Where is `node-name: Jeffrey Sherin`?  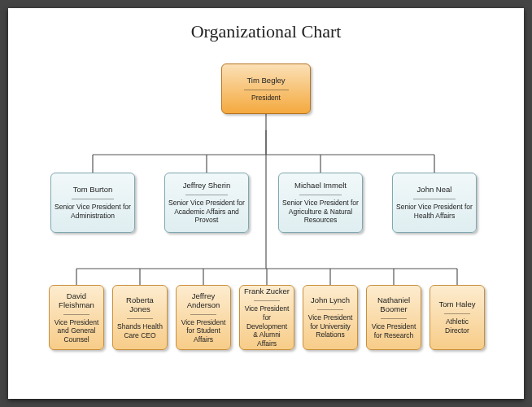 node-name: Jeffrey Sherin is located at coordinates (207, 186).